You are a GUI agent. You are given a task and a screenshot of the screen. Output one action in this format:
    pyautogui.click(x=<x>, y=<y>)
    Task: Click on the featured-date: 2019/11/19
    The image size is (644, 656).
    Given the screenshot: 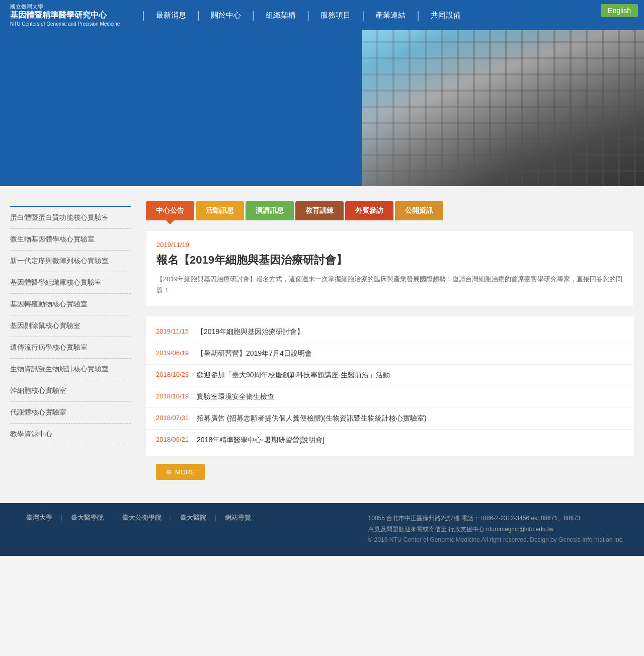 What is the action you would take?
    pyautogui.click(x=390, y=244)
    